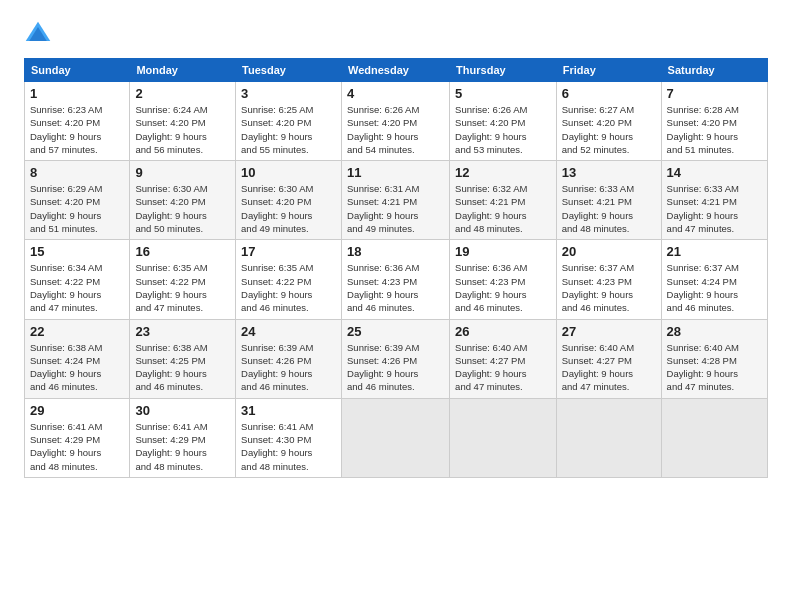 This screenshot has height=612, width=792. I want to click on day-info: Sunrise: 6:23 AM Sunset: 4:20 PM Dayligh…, so click(77, 130).